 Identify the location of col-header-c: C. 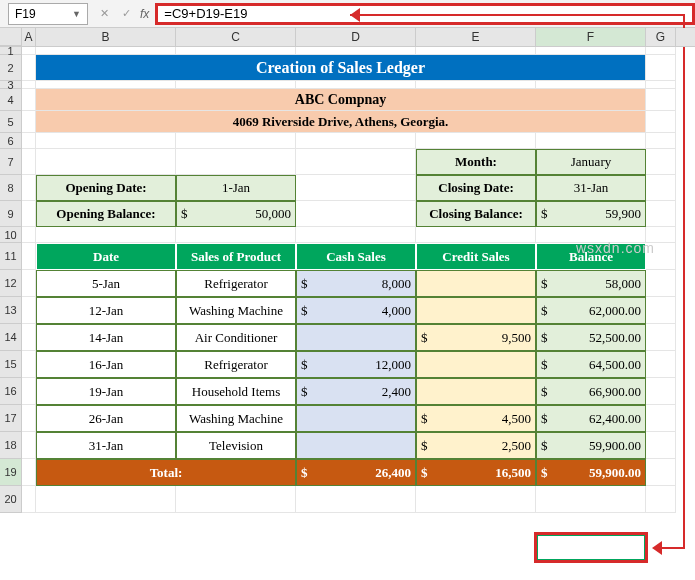
(236, 37).